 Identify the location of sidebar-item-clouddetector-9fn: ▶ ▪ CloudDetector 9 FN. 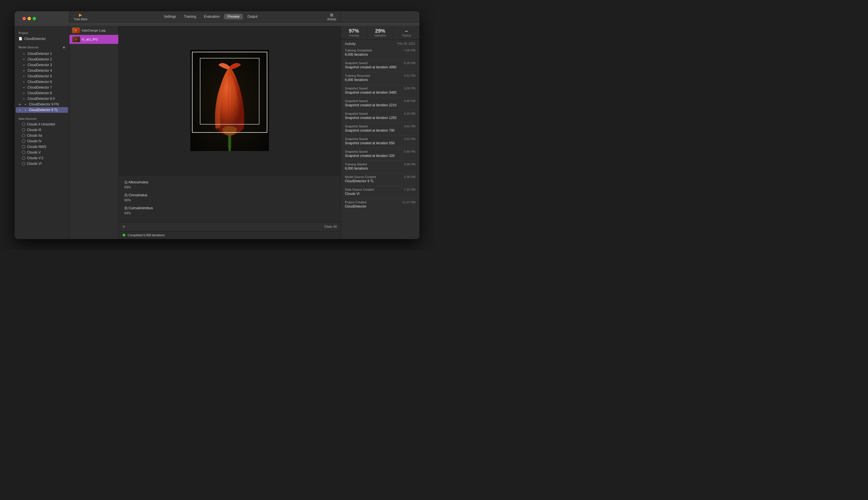
(42, 104).